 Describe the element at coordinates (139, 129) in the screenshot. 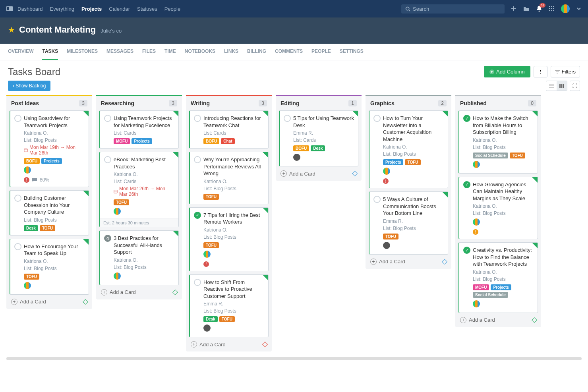

I see `task-card: Using Teamwork Projects for Marketing Ex…` at that location.